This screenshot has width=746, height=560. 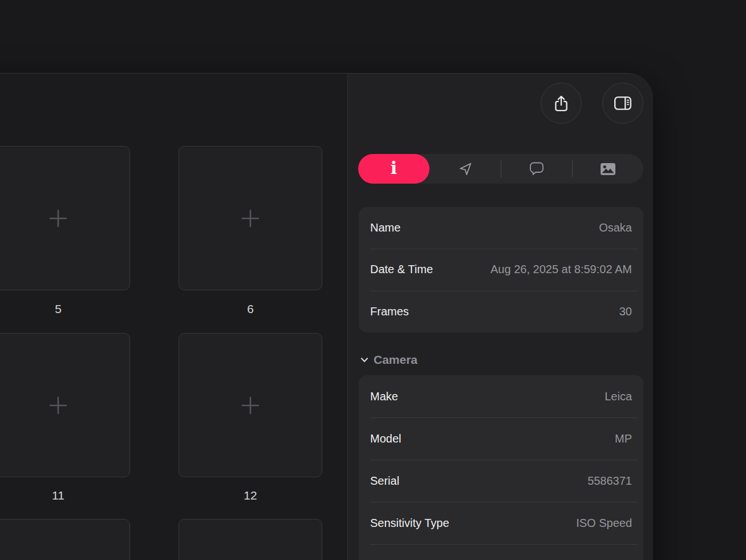 I want to click on row-label: Model, so click(x=386, y=439).